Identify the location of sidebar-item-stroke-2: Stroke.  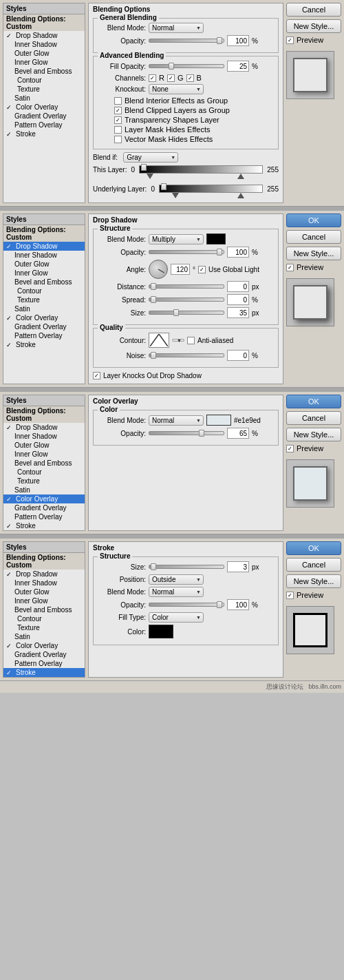
(44, 344).